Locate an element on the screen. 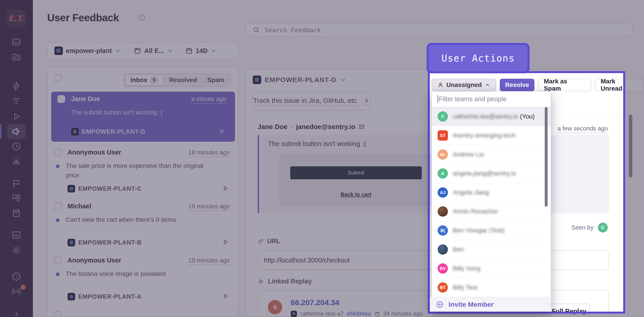  assignee-option: Ben is located at coordinates (491, 250).